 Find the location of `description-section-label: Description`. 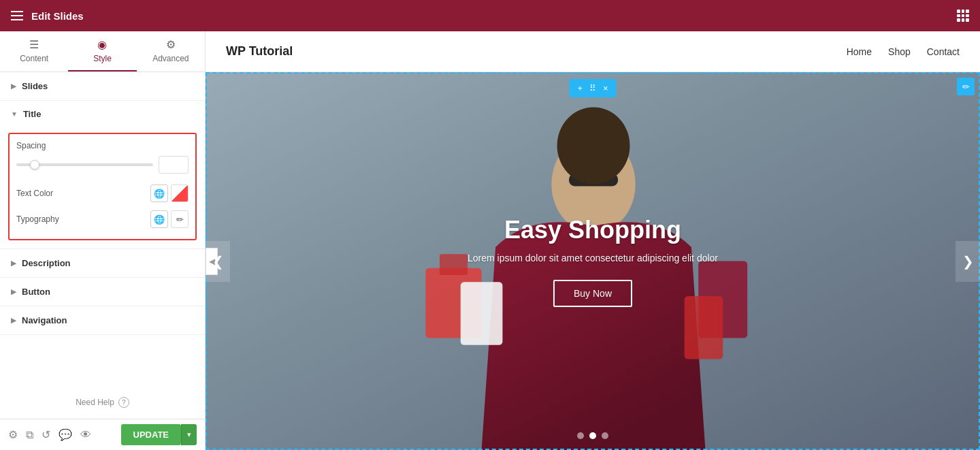

description-section-label: Description is located at coordinates (46, 263).